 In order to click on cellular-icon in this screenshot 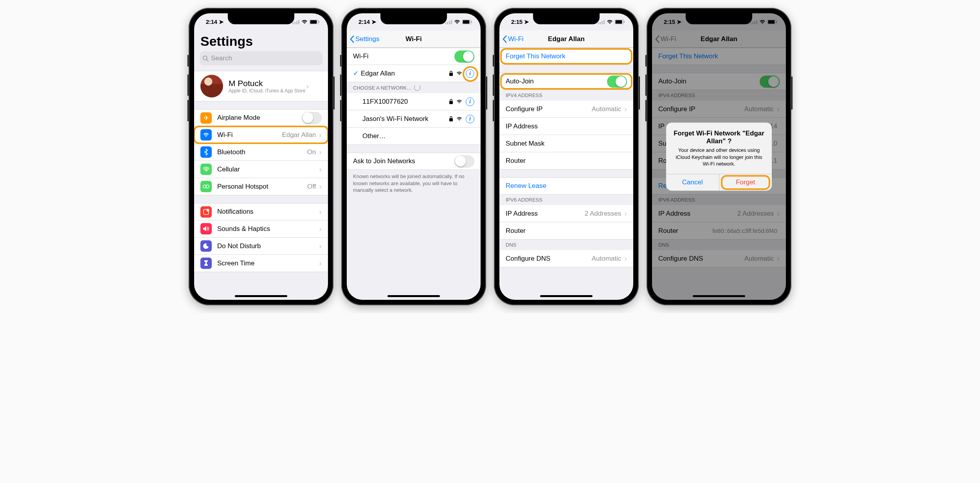, I will do `click(206, 169)`.